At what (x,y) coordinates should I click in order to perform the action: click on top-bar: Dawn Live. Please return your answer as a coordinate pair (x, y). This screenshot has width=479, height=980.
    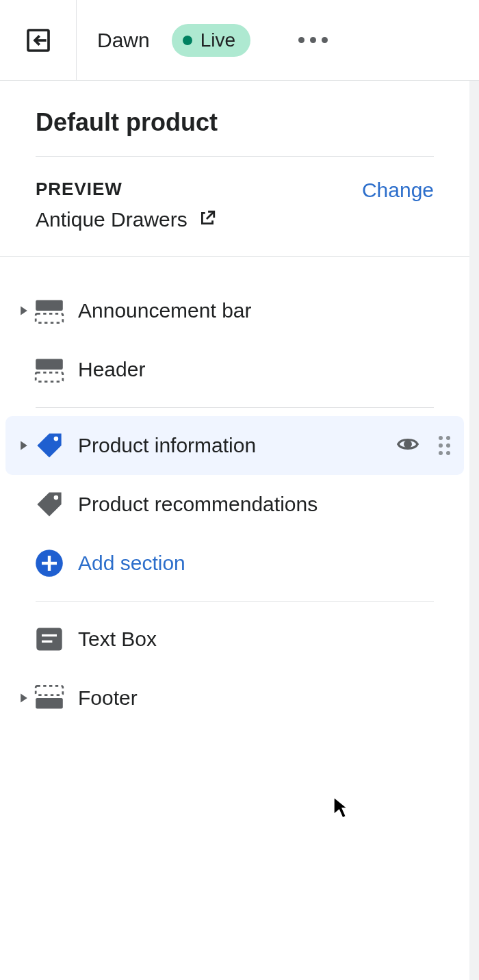
    Looking at the image, I should click on (240, 40).